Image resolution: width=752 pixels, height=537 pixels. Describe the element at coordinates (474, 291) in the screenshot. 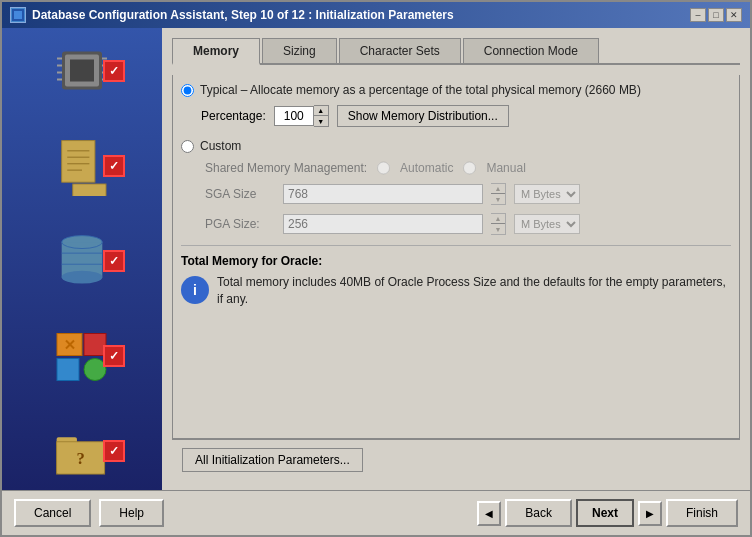

I see `info-text: Total memory includes 40MB of Oracle Pro…` at that location.